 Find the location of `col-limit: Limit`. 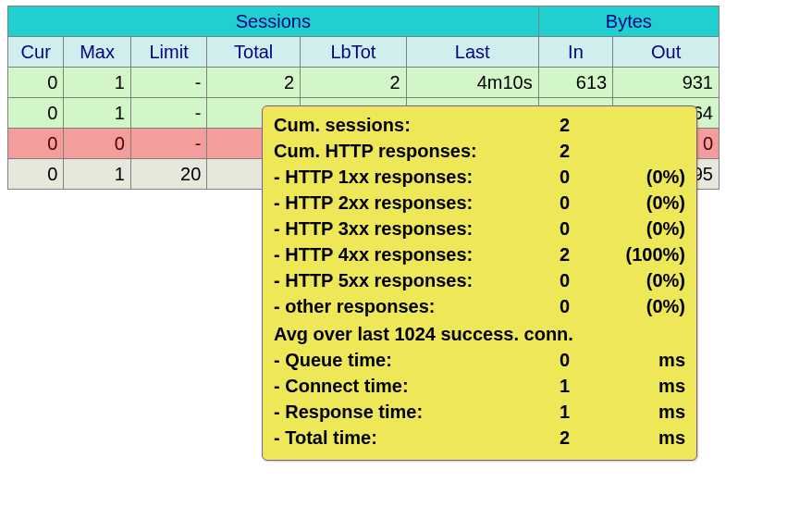

col-limit: Limit is located at coordinates (168, 52).